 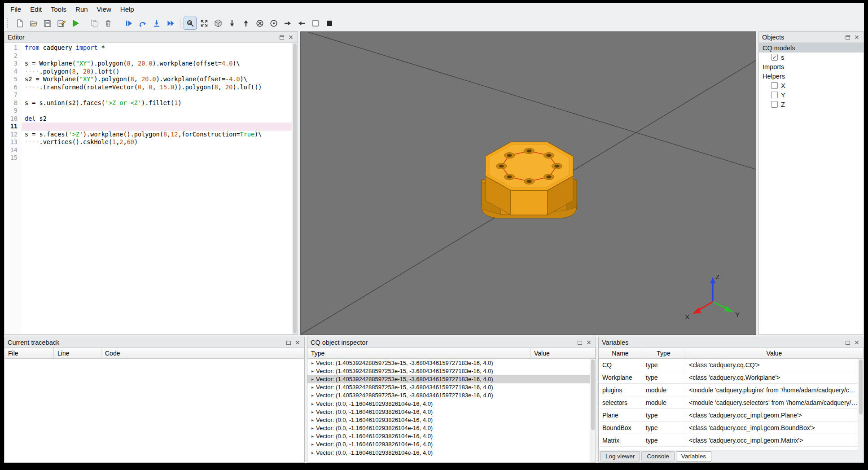 What do you see at coordinates (592, 410) in the screenshot?
I see `inspector-scrollbar` at bounding box center [592, 410].